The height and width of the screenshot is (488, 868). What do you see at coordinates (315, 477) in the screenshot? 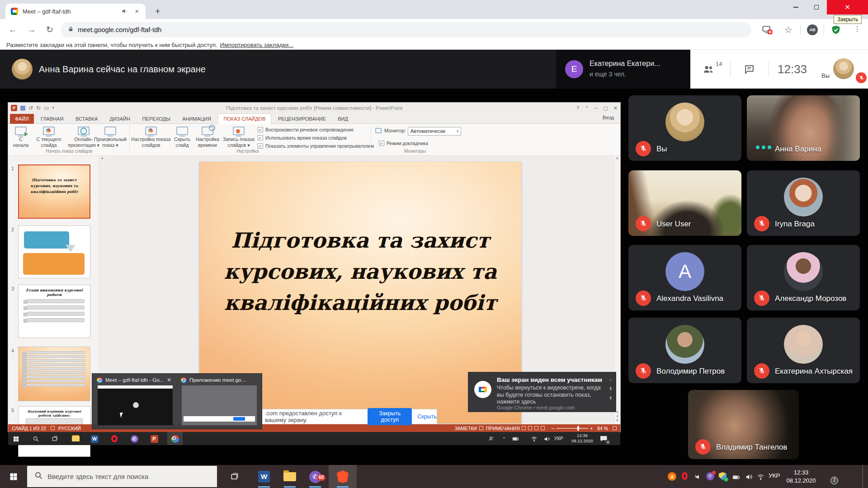
I see `taskbar-viber-icon: ✆ 60` at bounding box center [315, 477].